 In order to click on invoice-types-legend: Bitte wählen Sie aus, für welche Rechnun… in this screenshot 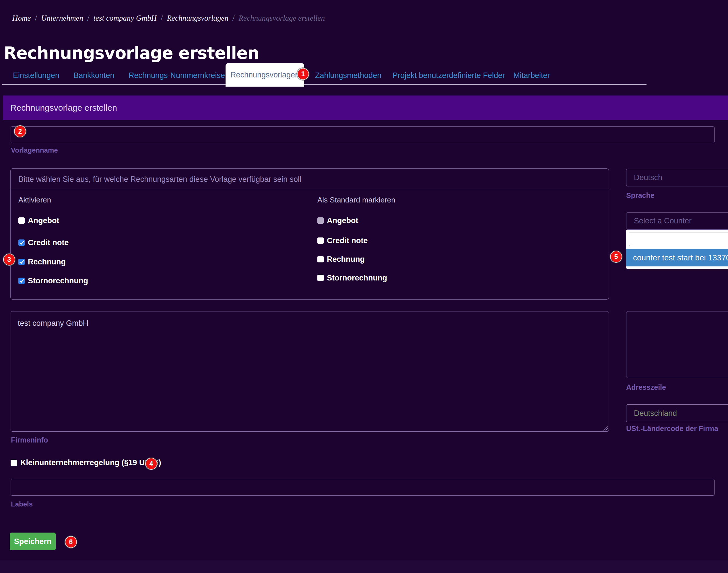, I will do `click(160, 179)`.